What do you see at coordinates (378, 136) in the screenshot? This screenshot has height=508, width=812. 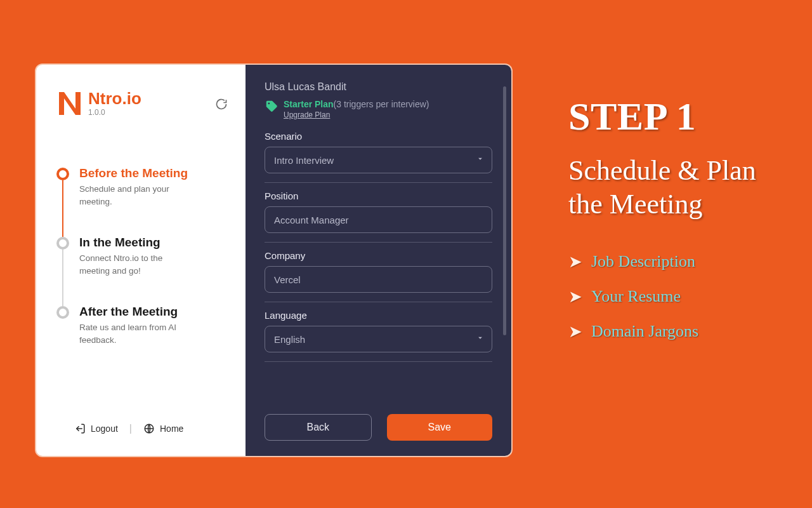 I see `scenario-label: Scenario` at bounding box center [378, 136].